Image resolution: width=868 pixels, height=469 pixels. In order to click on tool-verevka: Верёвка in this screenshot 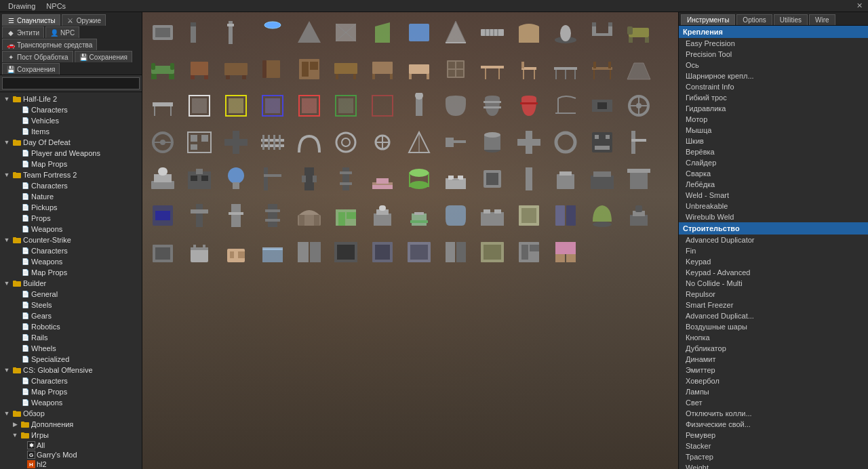, I will do `click(773, 152)`.